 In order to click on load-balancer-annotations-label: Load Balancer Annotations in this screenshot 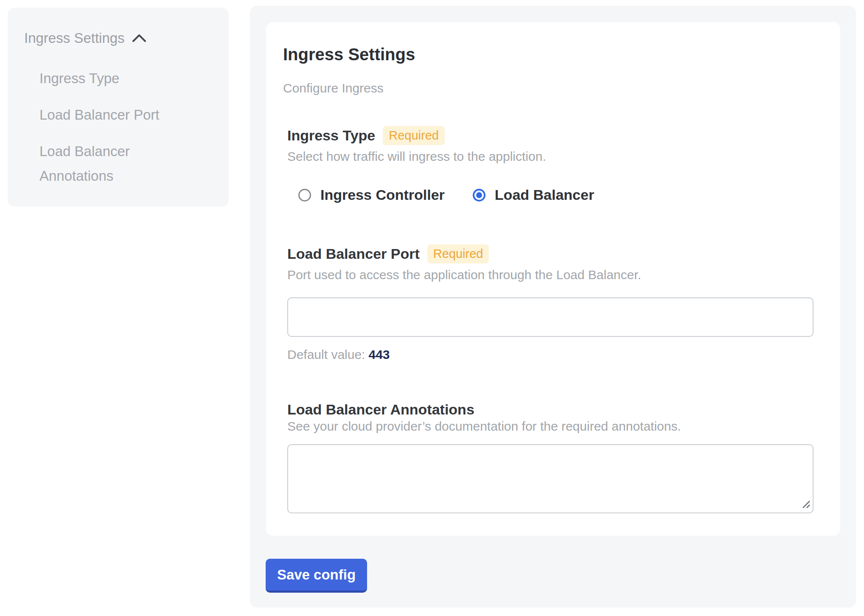, I will do `click(381, 410)`.